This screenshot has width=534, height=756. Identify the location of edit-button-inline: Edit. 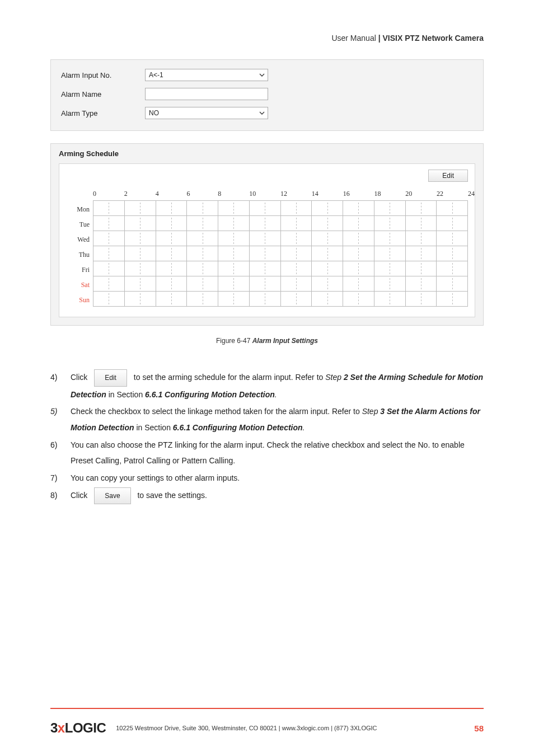
(111, 378).